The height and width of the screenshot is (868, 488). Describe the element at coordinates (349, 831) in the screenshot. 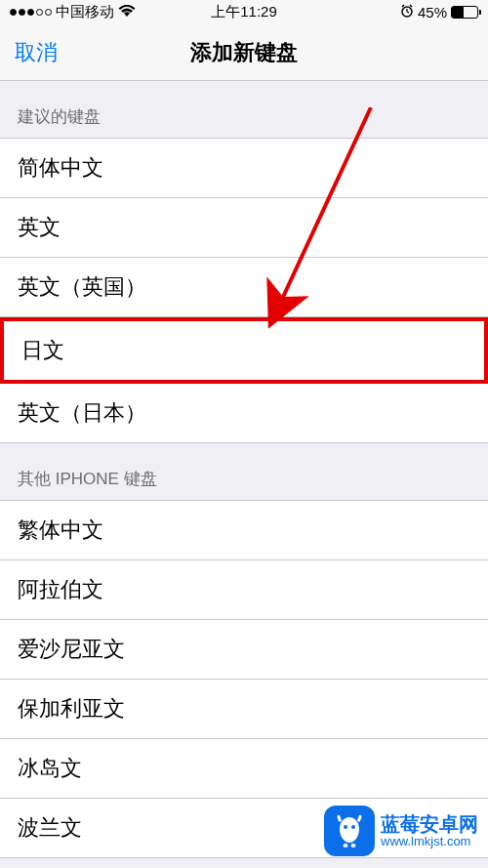

I see `watermark-logo-icon` at that location.